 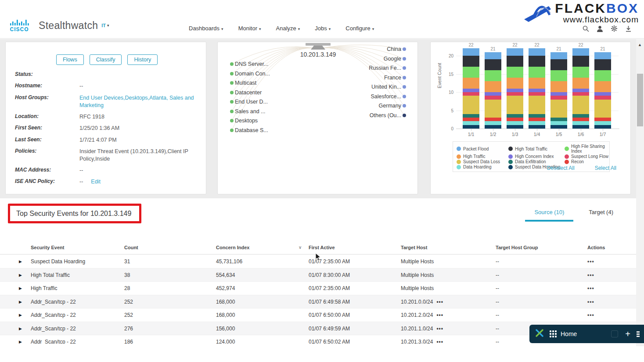 I want to click on search-icon, so click(x=586, y=29).